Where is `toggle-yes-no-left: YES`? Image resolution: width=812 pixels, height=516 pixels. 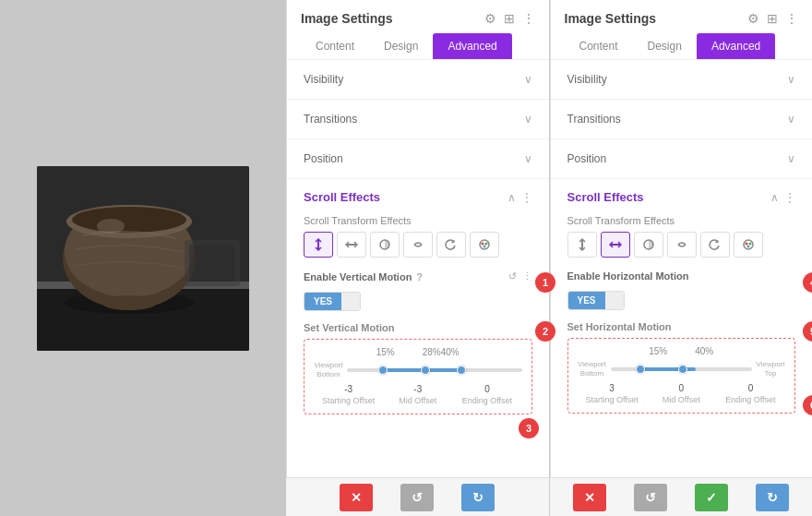 toggle-yes-no-left: YES is located at coordinates (332, 301).